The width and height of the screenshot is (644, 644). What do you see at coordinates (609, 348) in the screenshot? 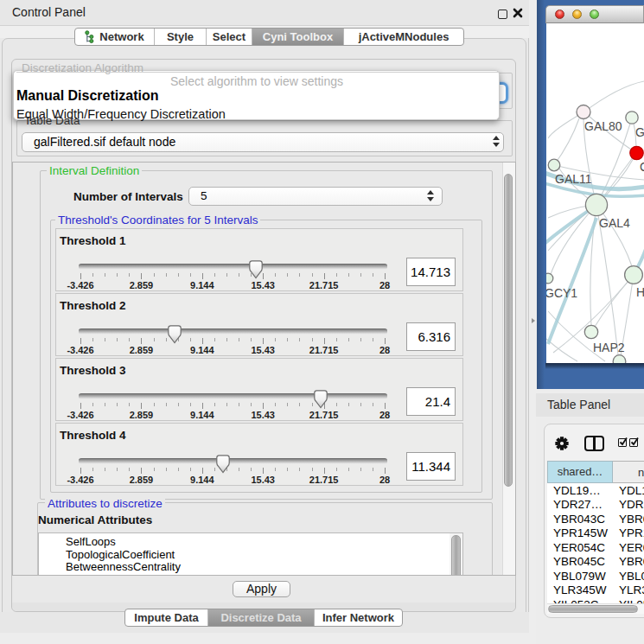
I see `svg-text: HAP2` at bounding box center [609, 348].